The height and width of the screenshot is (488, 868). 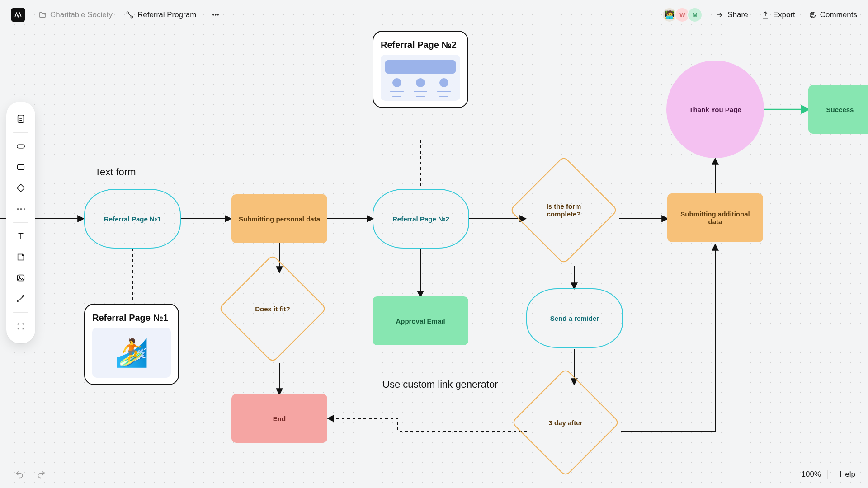 I want to click on export-button: Export, so click(x=778, y=15).